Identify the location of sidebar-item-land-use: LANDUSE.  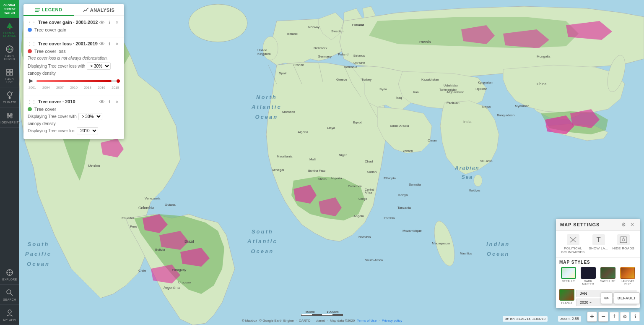
(10, 76).